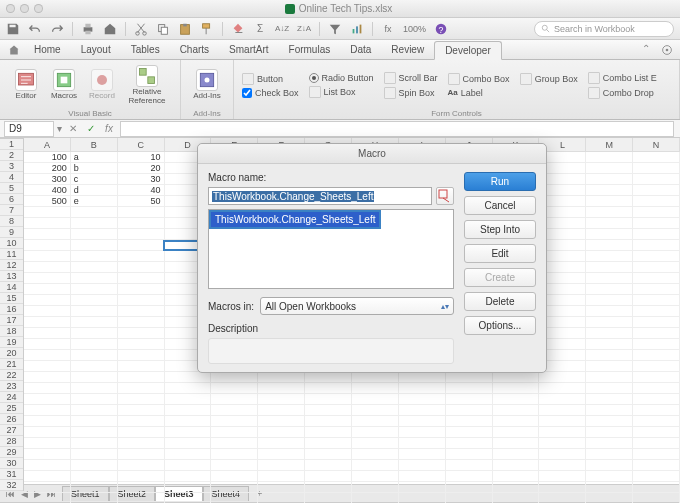 The width and height of the screenshot is (680, 503). I want to click on tab-layout: Layout, so click(96, 50).